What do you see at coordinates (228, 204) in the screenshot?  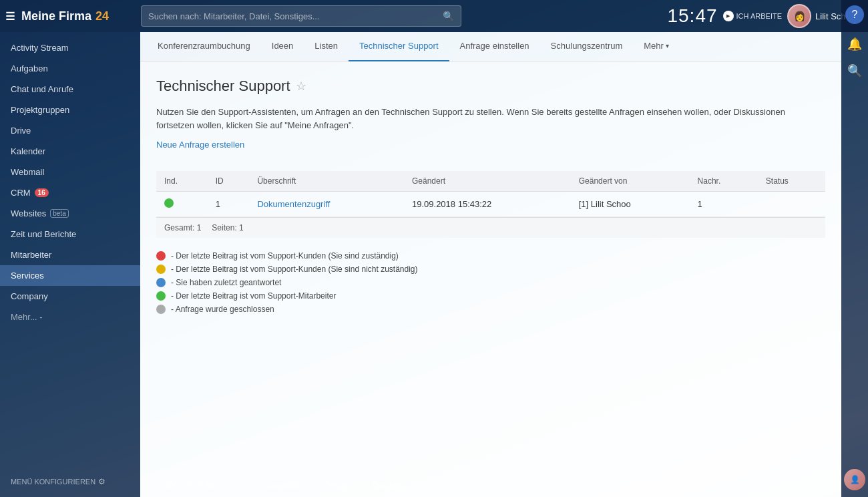 I see `cell-id: 1` at bounding box center [228, 204].